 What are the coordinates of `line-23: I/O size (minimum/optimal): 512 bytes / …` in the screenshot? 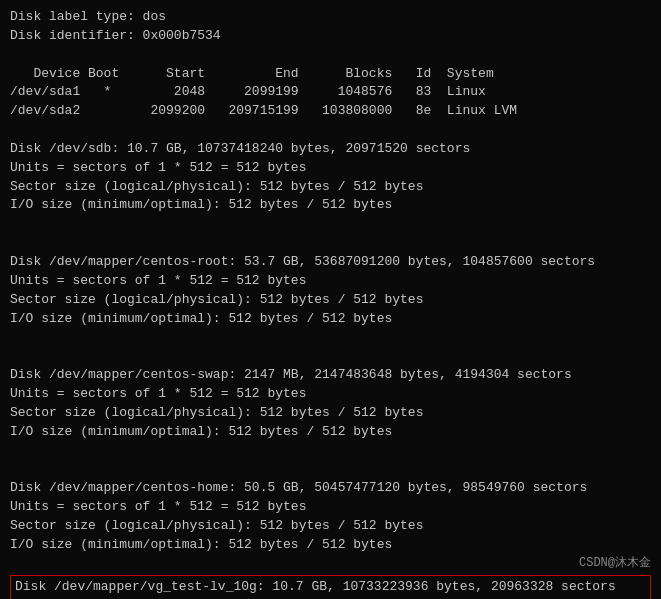 It's located at (330, 432).